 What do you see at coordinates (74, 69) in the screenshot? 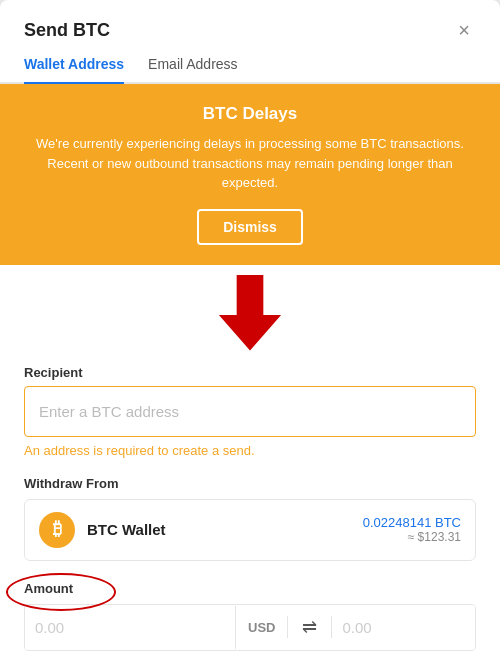
I see `tab-wallet-address: Wallet Address` at bounding box center [74, 69].